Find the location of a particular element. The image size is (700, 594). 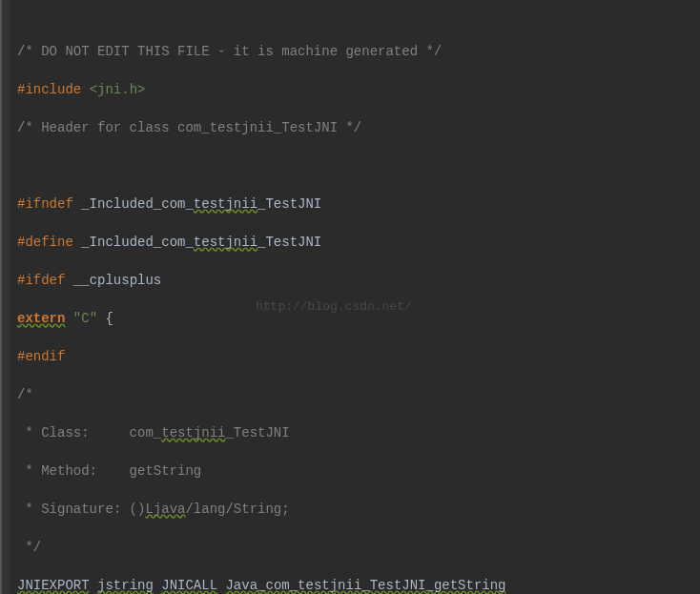

code-text: Ljava is located at coordinates (165, 509).